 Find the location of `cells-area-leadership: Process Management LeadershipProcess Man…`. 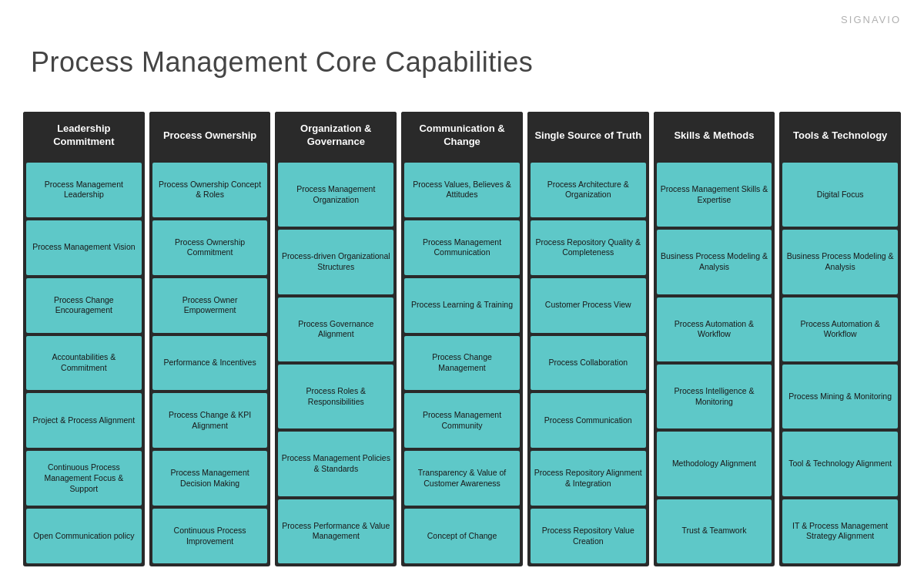

cells-area-leadership: Process Management LeadershipProcess Man… is located at coordinates (84, 365).